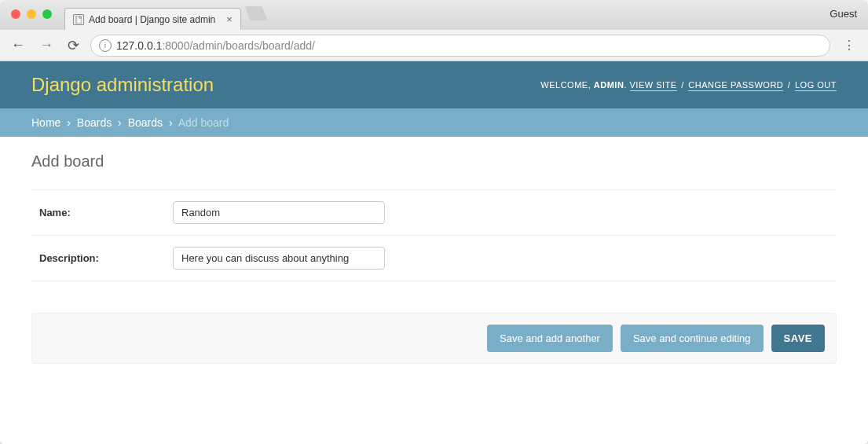 The image size is (868, 444). What do you see at coordinates (106, 212) in the screenshot?
I see `name-label: Name:` at bounding box center [106, 212].